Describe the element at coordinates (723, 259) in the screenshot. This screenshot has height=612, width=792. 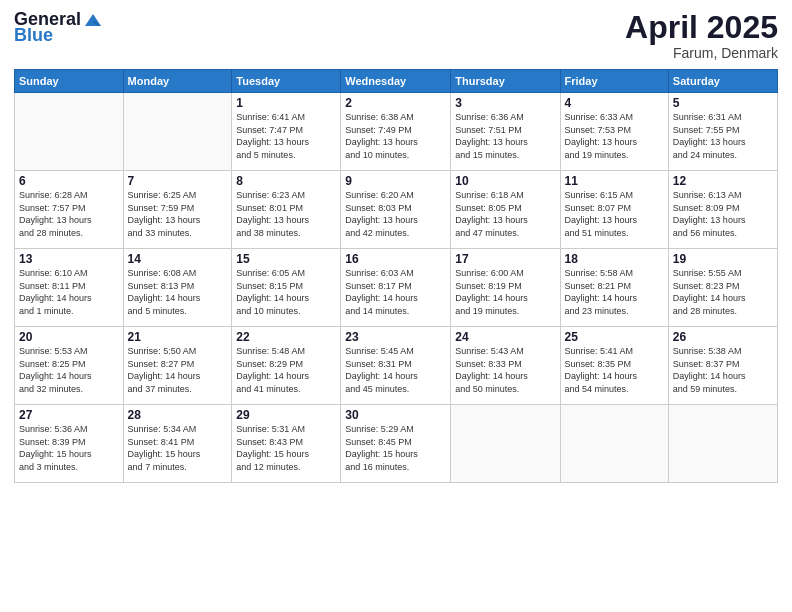
I see `day-number: 19` at that location.